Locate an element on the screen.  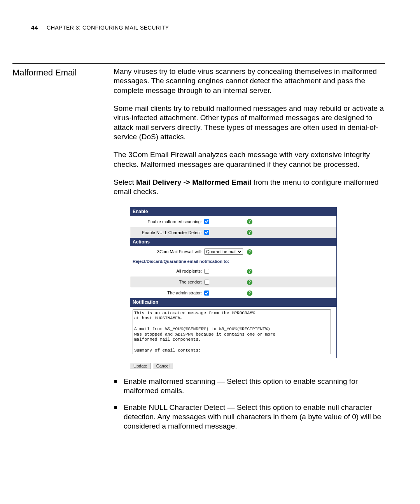
label-firewall-will: 3Com Mail Firewall will: is located at coordinates (168, 252).